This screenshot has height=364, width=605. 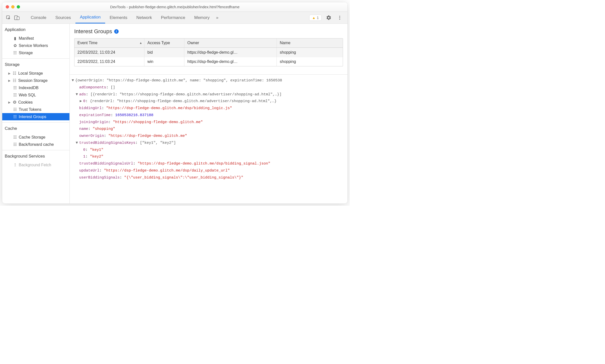 I want to click on maximize-window-button, so click(x=18, y=7).